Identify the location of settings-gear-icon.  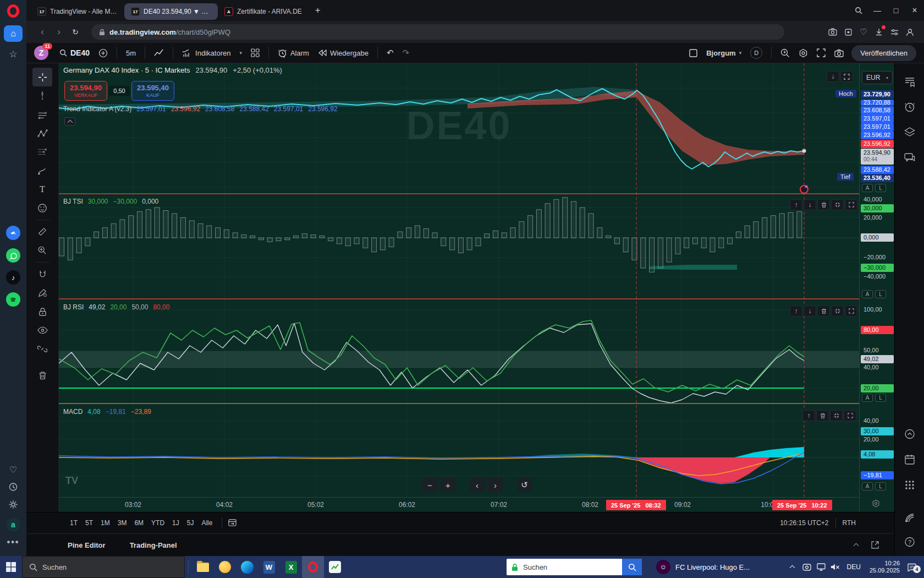
(13, 504).